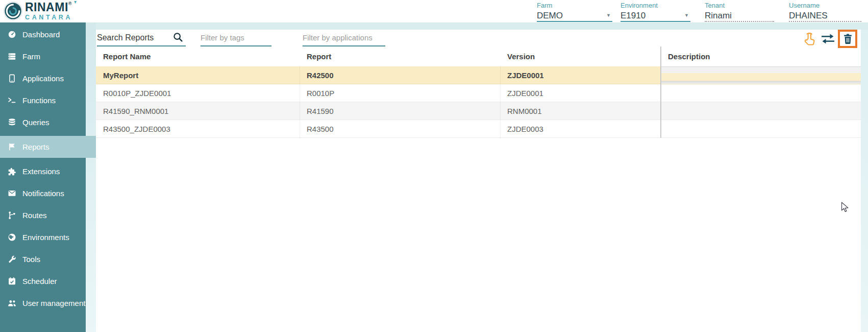 This screenshot has width=868, height=332. What do you see at coordinates (198, 56) in the screenshot?
I see `column-header-report-name: Report Name` at bounding box center [198, 56].